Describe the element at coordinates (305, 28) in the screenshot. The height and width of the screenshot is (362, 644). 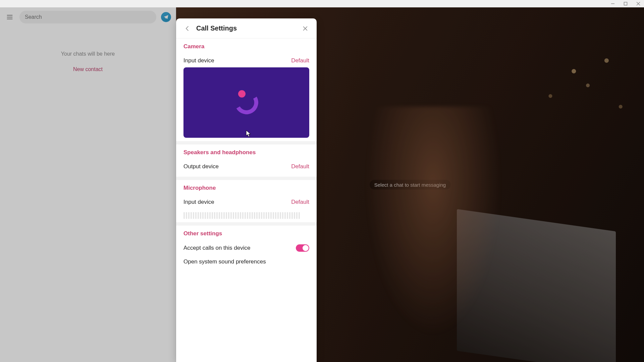
I see `close-button` at that location.